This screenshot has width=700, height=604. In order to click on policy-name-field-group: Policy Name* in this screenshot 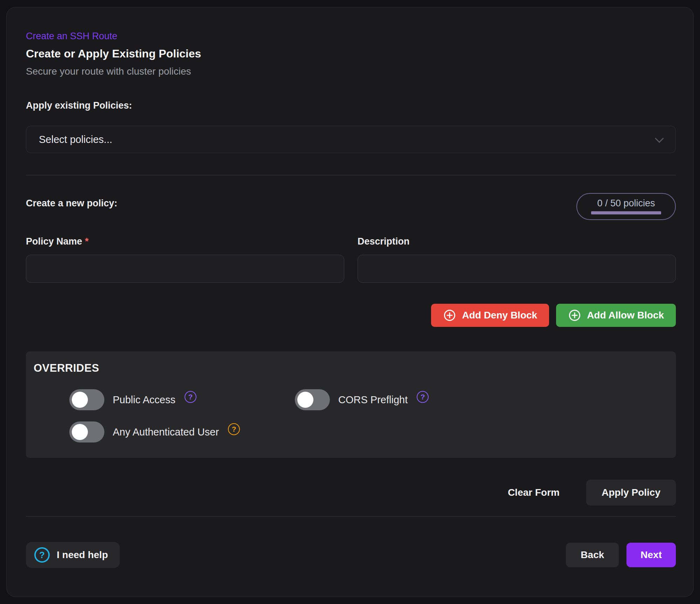, I will do `click(185, 259)`.